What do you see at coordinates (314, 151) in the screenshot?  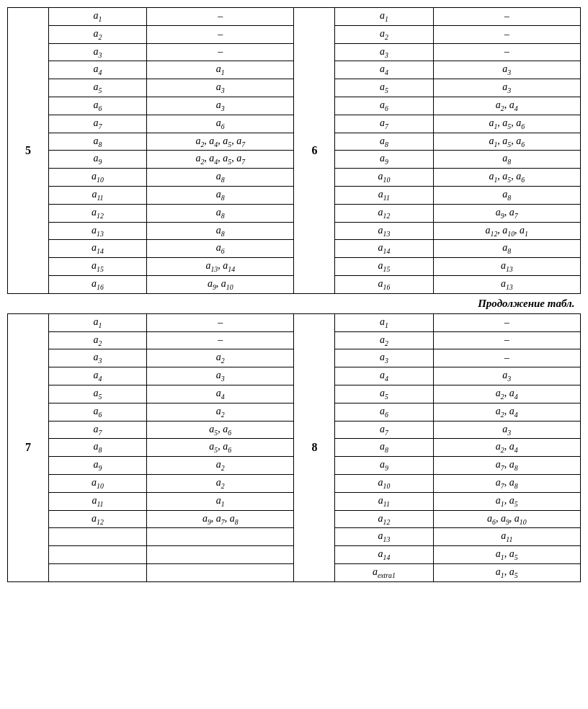 I see `section-num-right: 6` at bounding box center [314, 151].